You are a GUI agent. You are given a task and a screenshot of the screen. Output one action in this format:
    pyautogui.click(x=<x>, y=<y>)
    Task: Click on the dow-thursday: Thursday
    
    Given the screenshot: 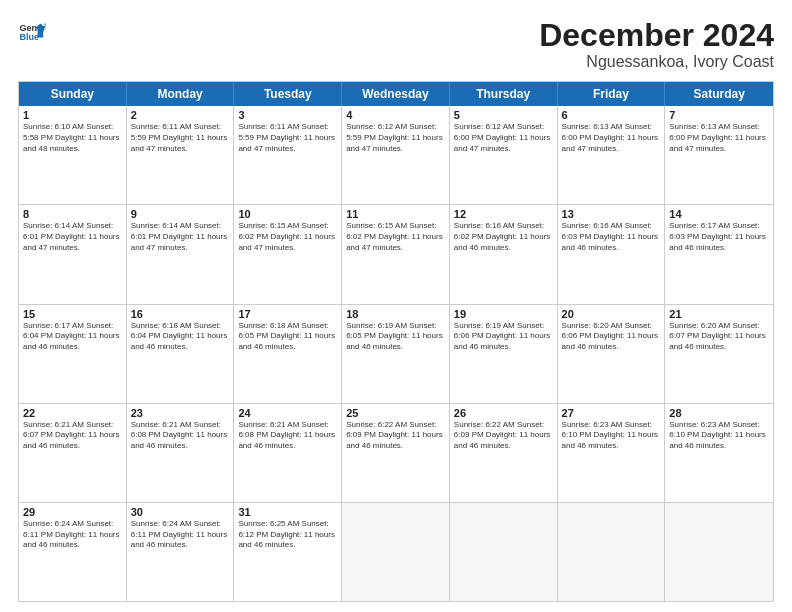 What is the action you would take?
    pyautogui.click(x=504, y=94)
    